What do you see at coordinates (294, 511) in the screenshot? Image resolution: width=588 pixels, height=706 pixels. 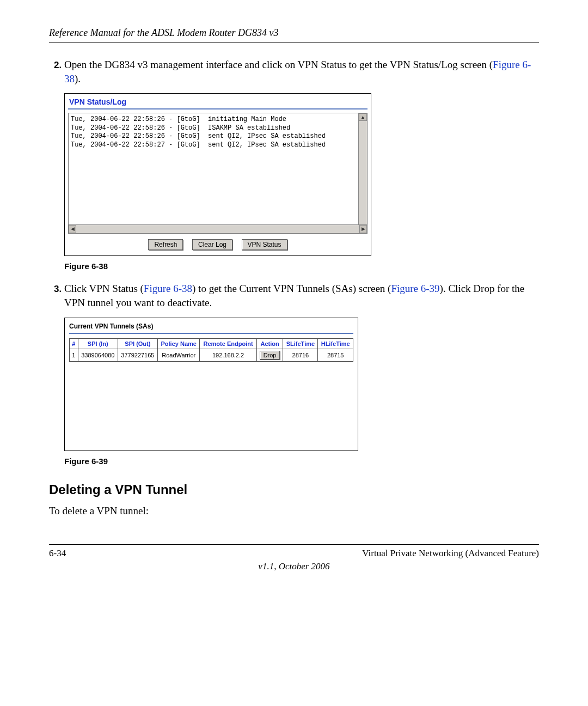 I see `section-intro-text: To delete a VPN tunnel:` at bounding box center [294, 511].